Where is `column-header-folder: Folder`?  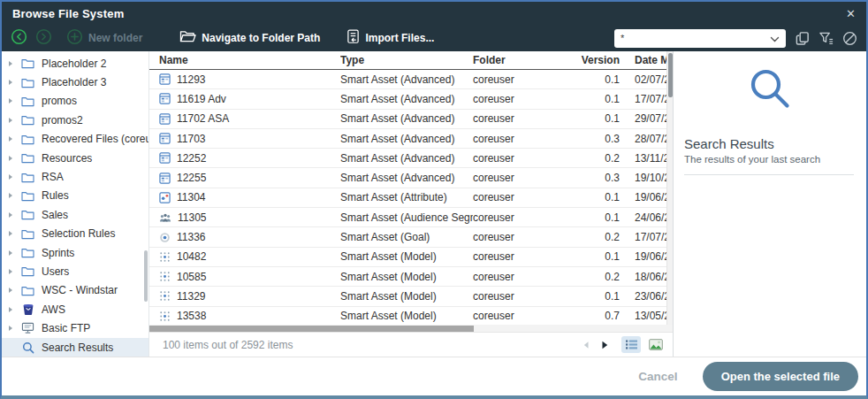
column-header-folder: Folder is located at coordinates (527, 60).